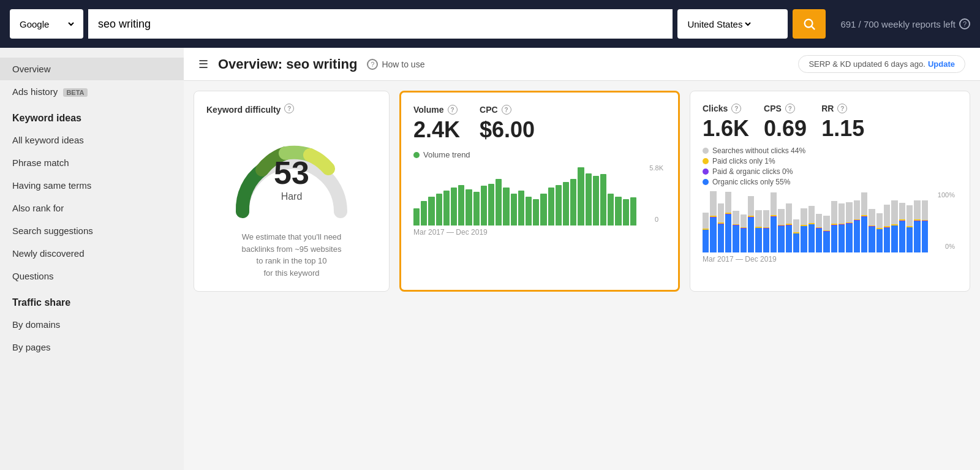  What do you see at coordinates (830, 123) in the screenshot?
I see `clicks-metrics: Clicks ? 1.6K CPS ? 0.69` at bounding box center [830, 123].